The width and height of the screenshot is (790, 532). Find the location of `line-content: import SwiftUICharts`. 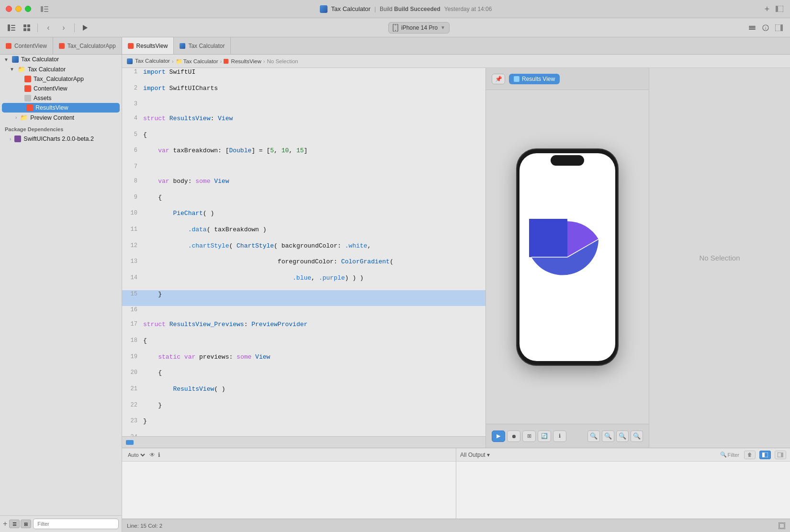

line-content: import SwiftUICharts is located at coordinates (313, 92).